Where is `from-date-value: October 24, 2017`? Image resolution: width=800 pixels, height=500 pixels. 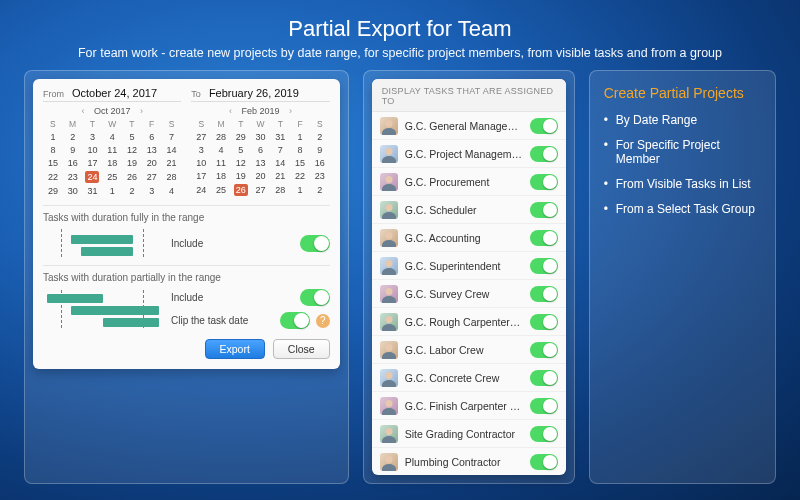
from-date-value: October 24, 2017 is located at coordinates (114, 93).